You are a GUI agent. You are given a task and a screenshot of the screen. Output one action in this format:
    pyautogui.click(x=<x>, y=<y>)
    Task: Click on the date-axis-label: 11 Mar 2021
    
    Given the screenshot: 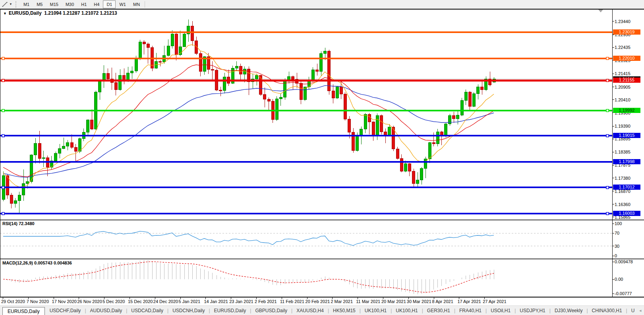 What is the action you would take?
    pyautogui.click(x=368, y=301)
    